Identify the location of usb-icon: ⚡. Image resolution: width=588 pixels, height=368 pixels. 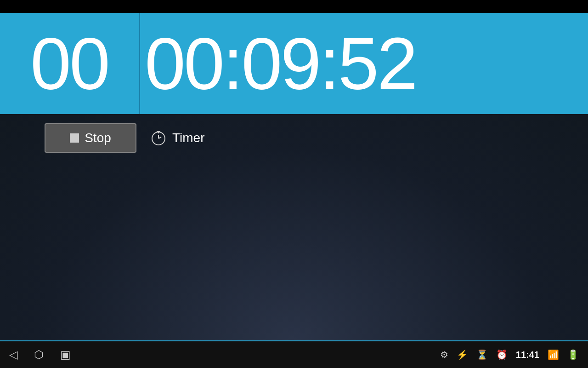
(462, 355).